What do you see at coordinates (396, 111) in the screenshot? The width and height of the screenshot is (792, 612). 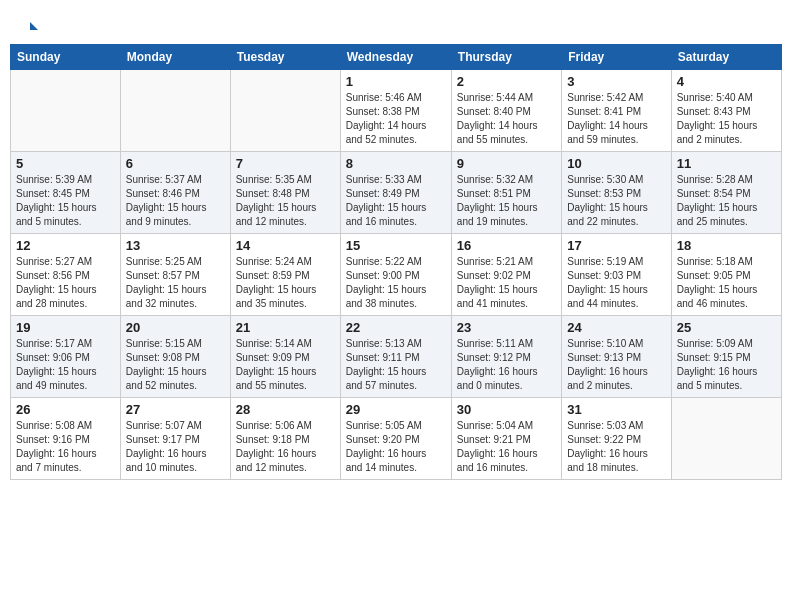 I see `calendar-week-row: 1Sunrise: 5:46 AM Sunset: 8:38 PM Daylig…` at bounding box center [396, 111].